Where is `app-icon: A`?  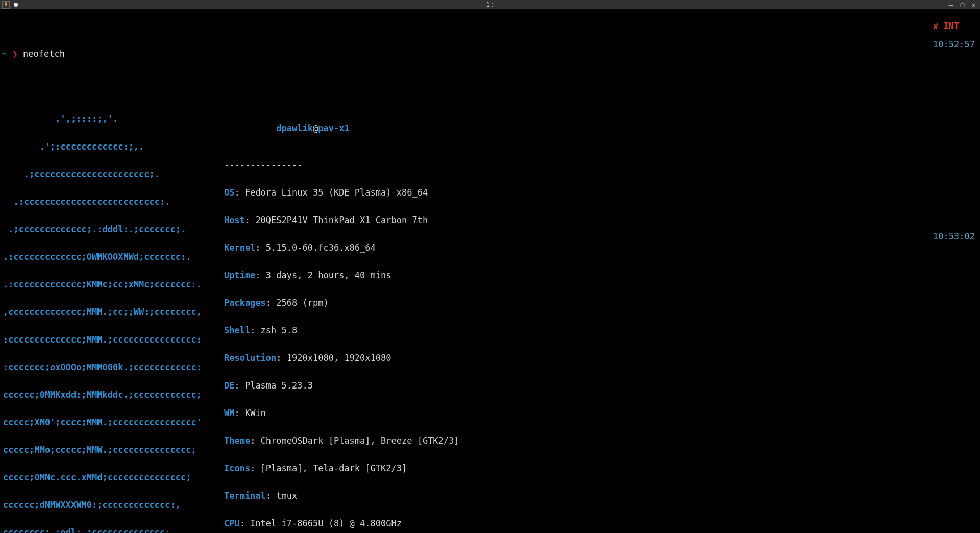 app-icon: A is located at coordinates (6, 5).